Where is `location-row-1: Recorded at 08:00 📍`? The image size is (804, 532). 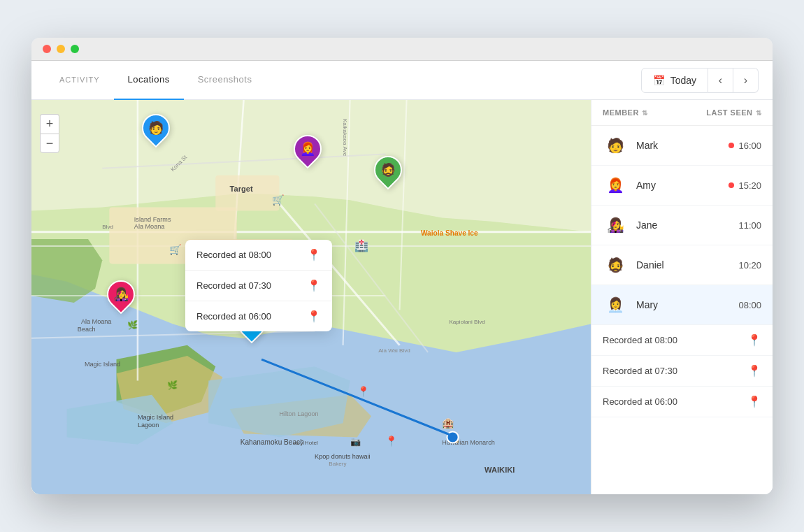 location-row-1: Recorded at 08:00 📍 is located at coordinates (682, 340).